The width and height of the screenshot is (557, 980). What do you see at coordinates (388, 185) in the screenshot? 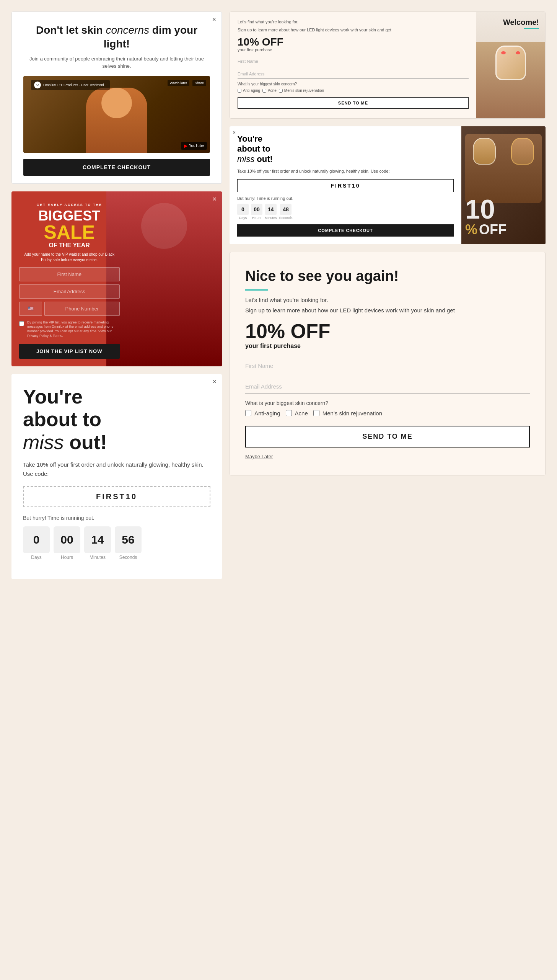
I see `popup-miss-out-small: × You'reabout tomiss out! Take 10% off y…` at bounding box center [388, 185].